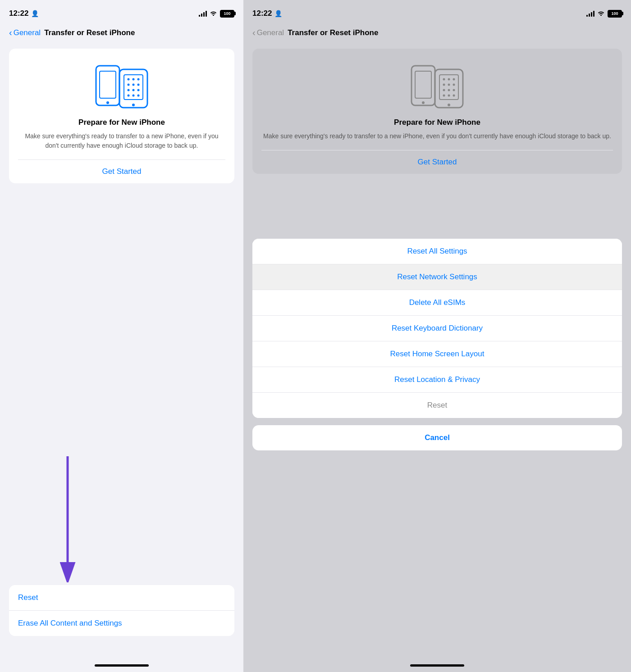 Image resolution: width=631 pixels, height=672 pixels. Describe the element at coordinates (437, 328) in the screenshot. I see `reset-keyboard-dictionary-item: Reset Keyboard Dictionary` at that location.